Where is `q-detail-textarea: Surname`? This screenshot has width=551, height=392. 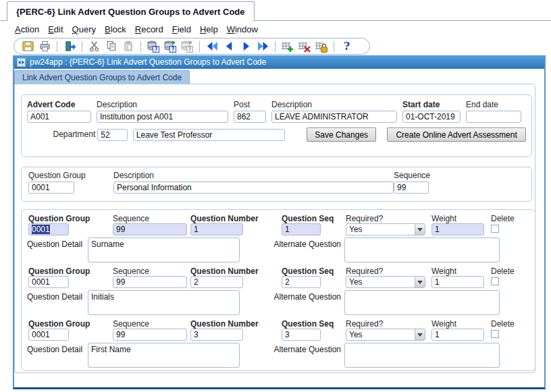 q-detail-textarea: Surname is located at coordinates (163, 250).